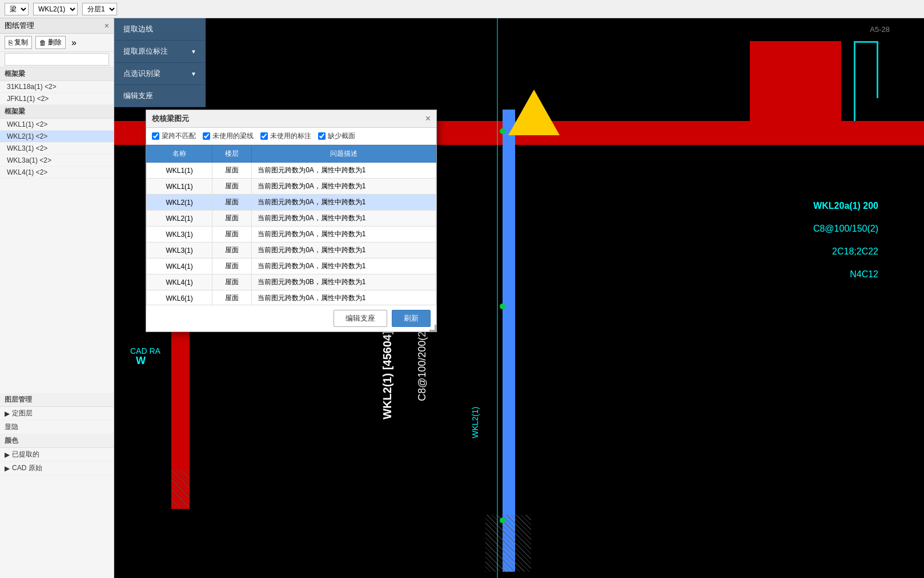 The width and height of the screenshot is (924, 578). I want to click on col-name: 名称, so click(179, 154).